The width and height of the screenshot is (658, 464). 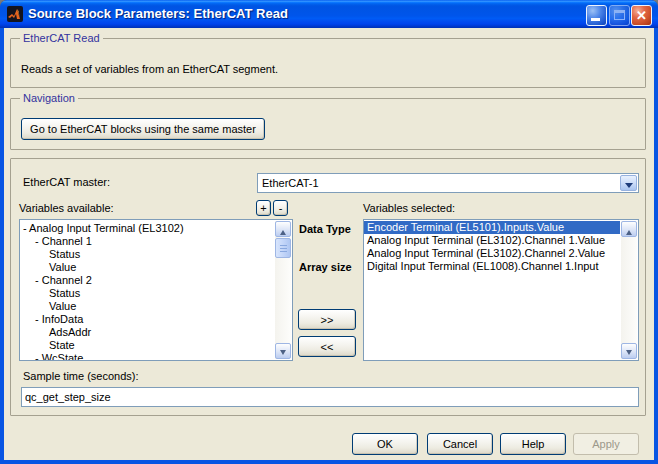 What do you see at coordinates (326, 267) in the screenshot?
I see `array-size-label: Array size` at bounding box center [326, 267].